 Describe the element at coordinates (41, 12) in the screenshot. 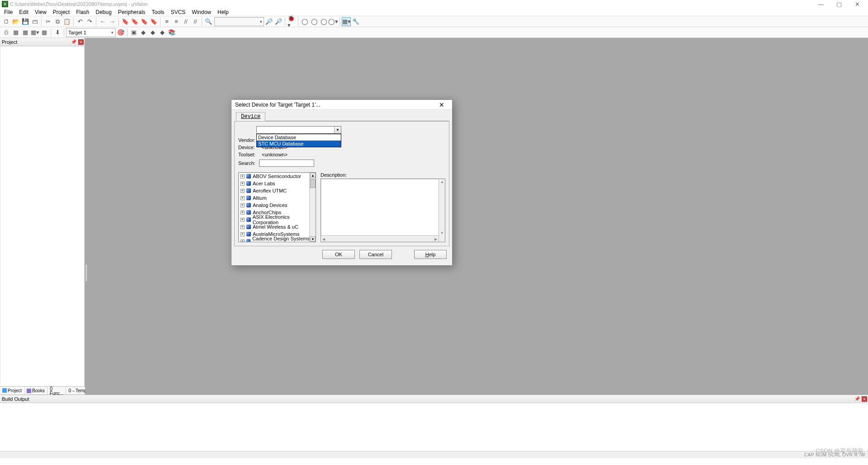

I see `menu-view: View` at that location.